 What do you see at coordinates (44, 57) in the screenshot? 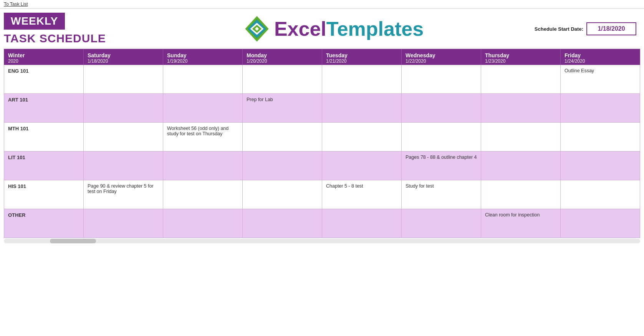
I see `header-col-subject: Winter2020` at bounding box center [44, 57].